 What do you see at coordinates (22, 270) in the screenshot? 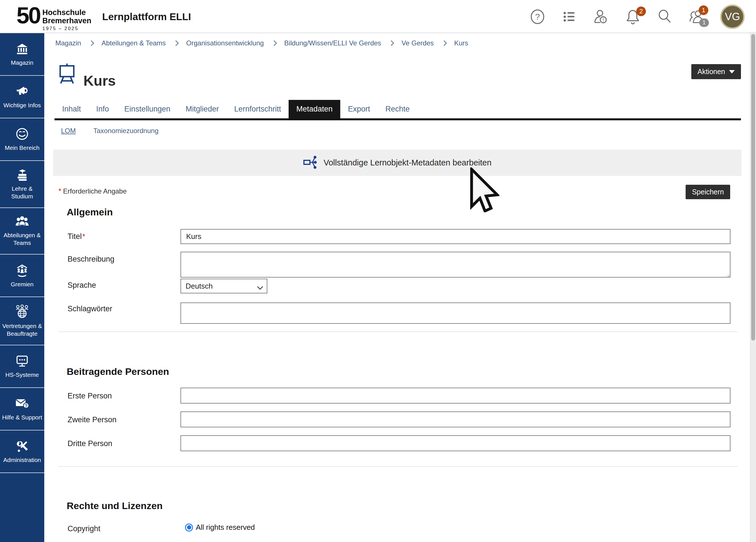
I see `committee-icon` at bounding box center [22, 270].